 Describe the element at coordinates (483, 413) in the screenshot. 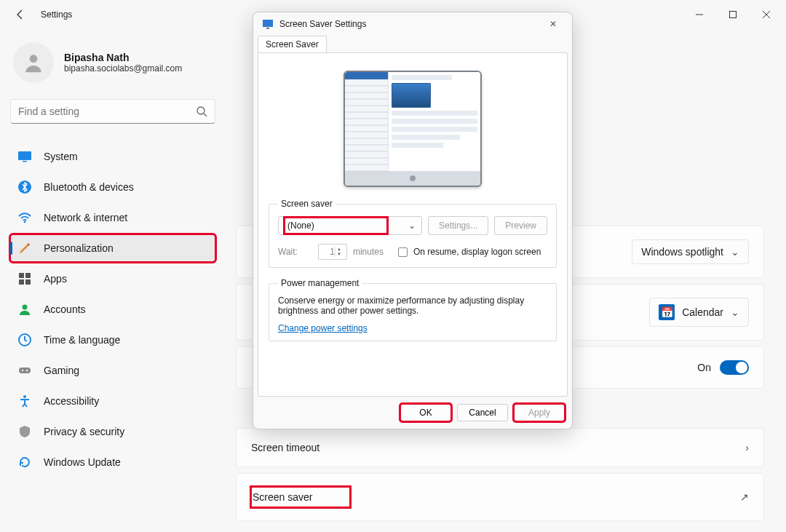

I see `cancel-button: Cancel` at that location.